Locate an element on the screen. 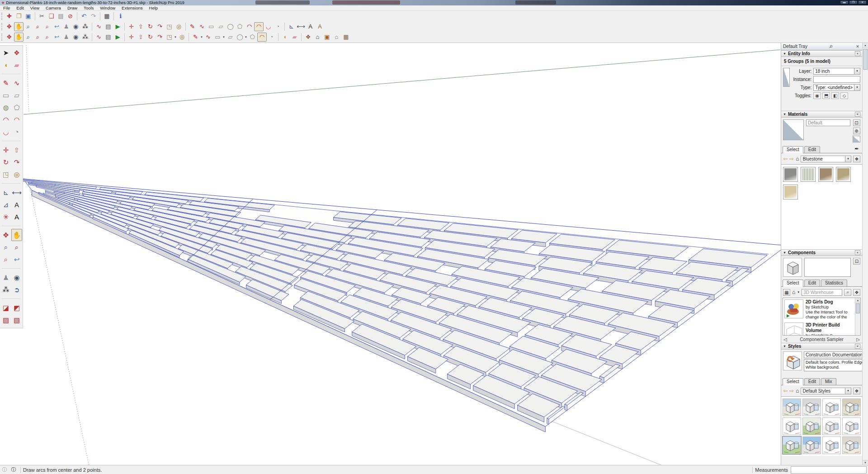 The height and width of the screenshot is (474, 868). display-pane-icon: ⊡ is located at coordinates (857, 123).